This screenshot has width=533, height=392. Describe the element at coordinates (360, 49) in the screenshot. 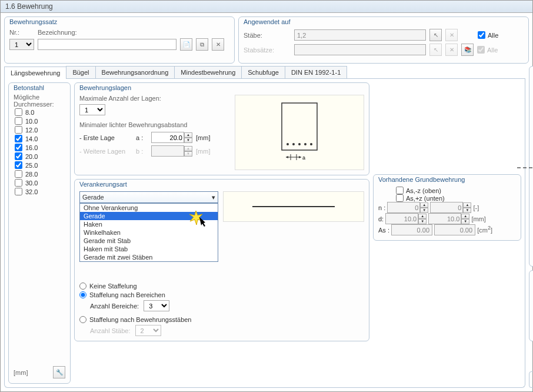

I see `stabsaetze-input` at that location.